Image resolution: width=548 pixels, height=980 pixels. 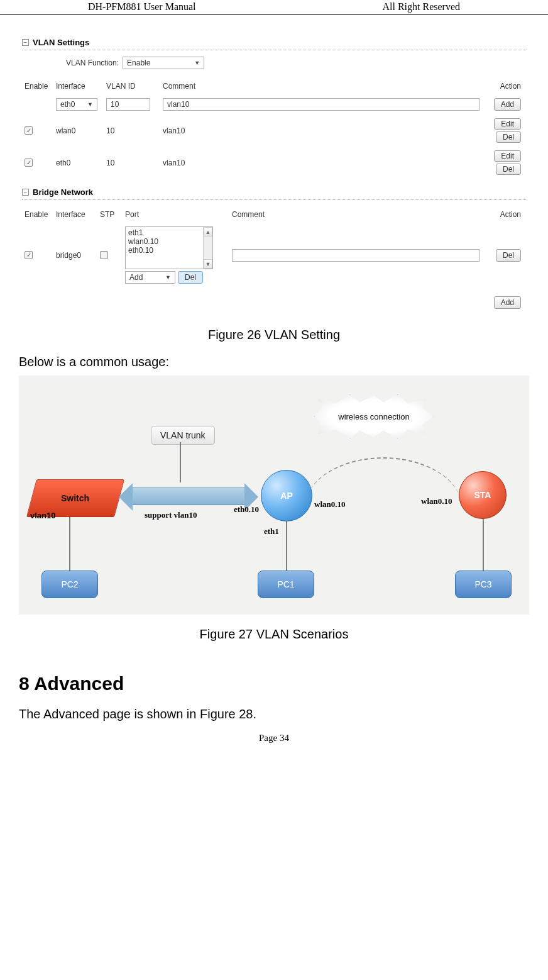 What do you see at coordinates (68, 104) in the screenshot?
I see `new-interface-value: eth0` at bounding box center [68, 104].